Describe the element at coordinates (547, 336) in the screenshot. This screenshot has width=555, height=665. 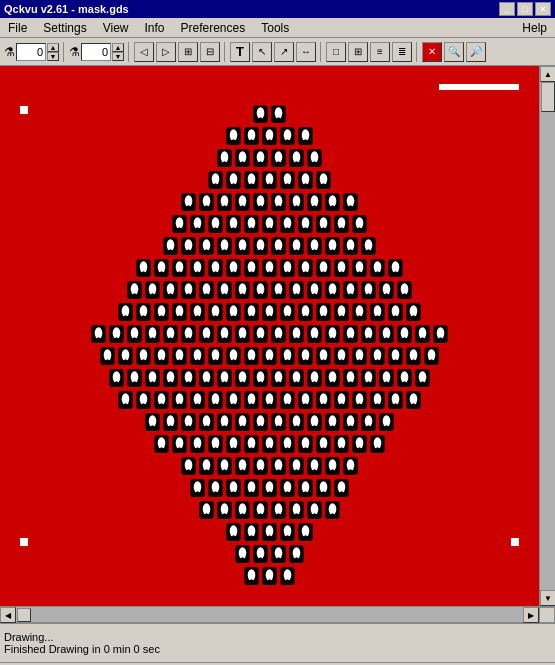
I see `scrollbar-vertical: ▲ ▼` at that location.